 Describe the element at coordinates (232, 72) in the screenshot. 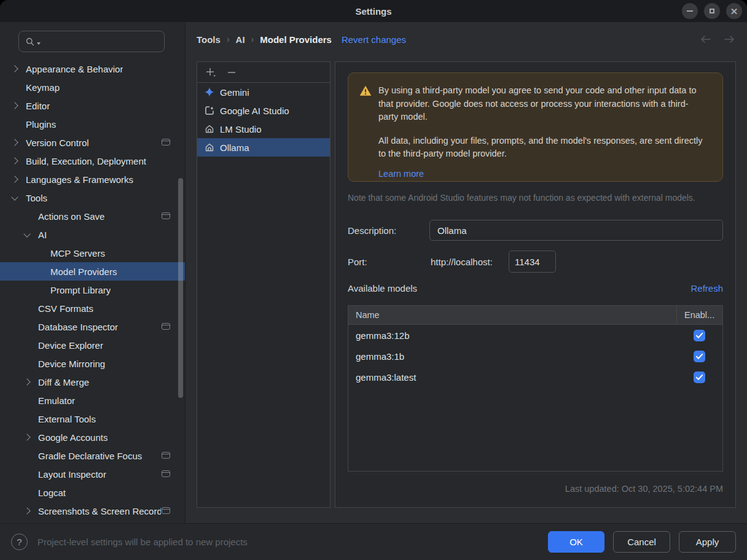

I see `minus-icon` at that location.